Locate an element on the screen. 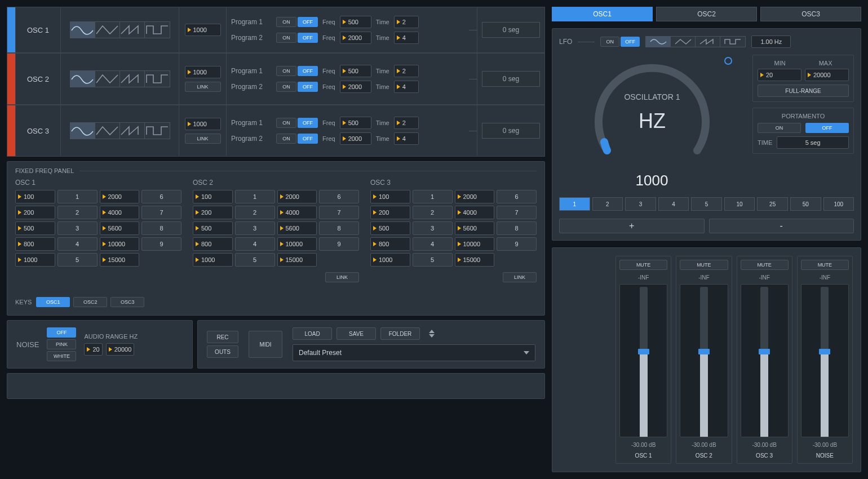  osc-tab: OSC1 is located at coordinates (602, 14).